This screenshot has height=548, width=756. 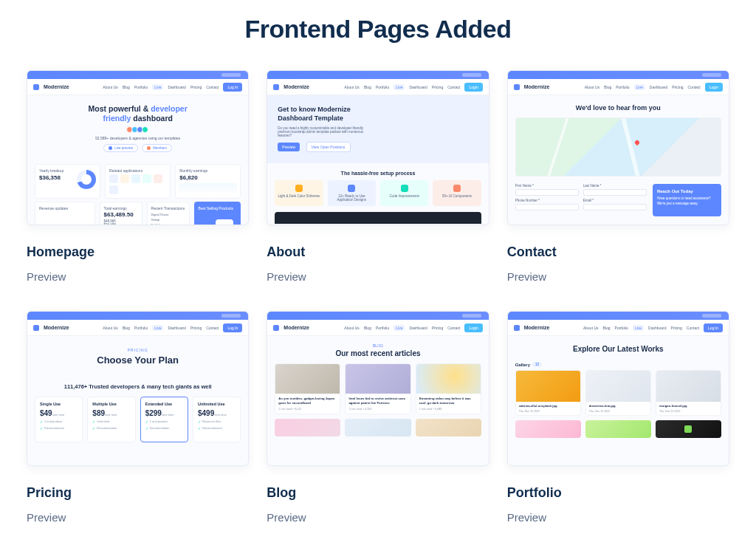 I want to click on brand-text: Modernize, so click(x=56, y=87).